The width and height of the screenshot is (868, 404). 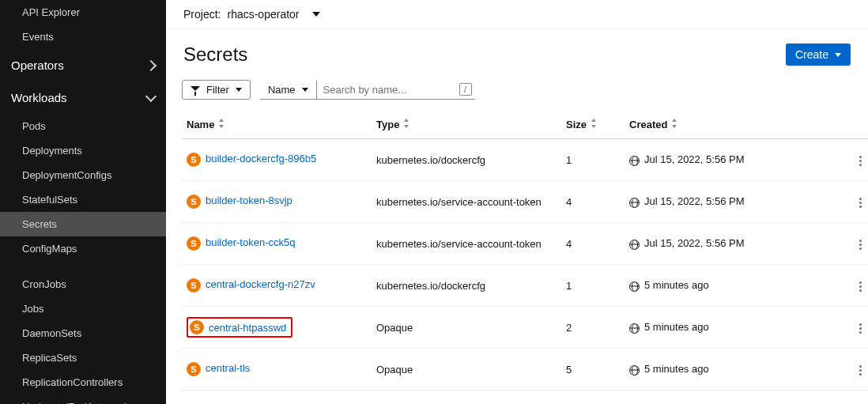 I want to click on secret-link: builder-token-cck5q, so click(x=250, y=242).